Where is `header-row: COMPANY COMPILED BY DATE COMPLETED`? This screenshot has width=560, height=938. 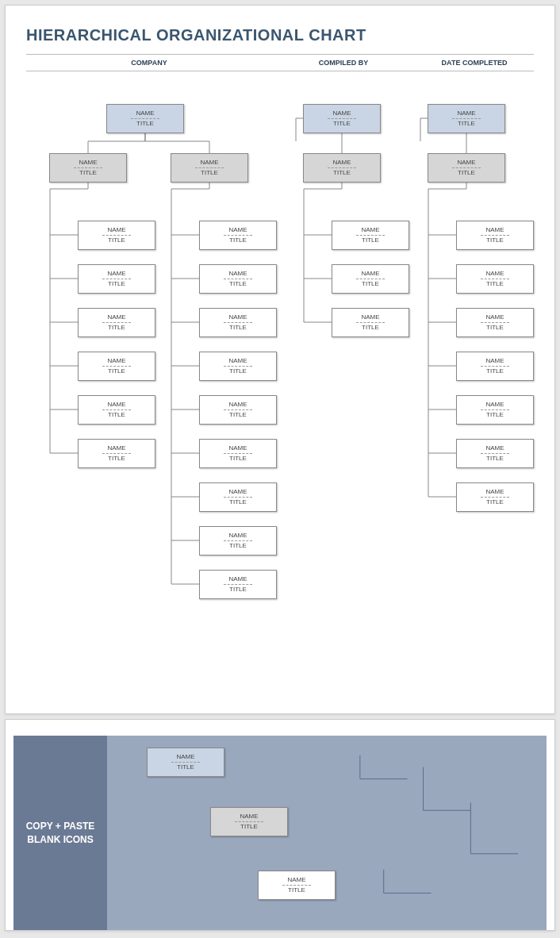
header-row: COMPANY COMPILED BY DATE COMPLETED is located at coordinates (280, 63).